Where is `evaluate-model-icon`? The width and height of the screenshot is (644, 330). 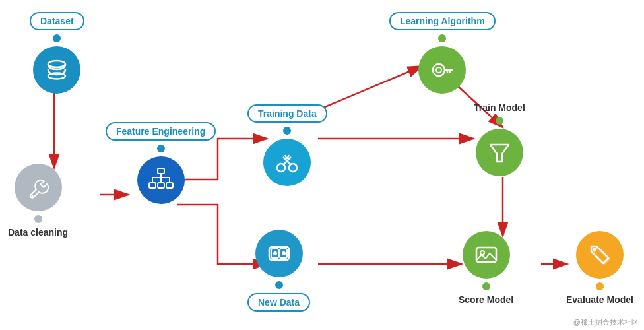
evaluate-model-icon is located at coordinates (600, 255).